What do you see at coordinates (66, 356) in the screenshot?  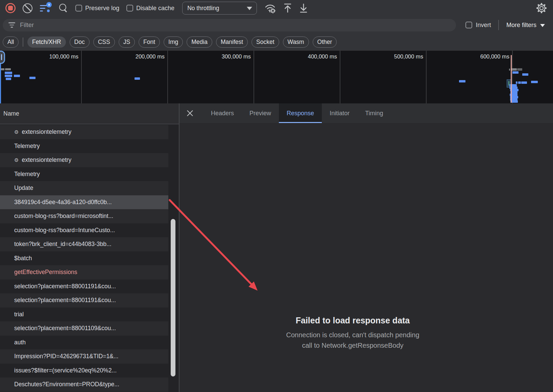 I see `request-name: Impression?PID=426296731&TID=1&...` at bounding box center [66, 356].